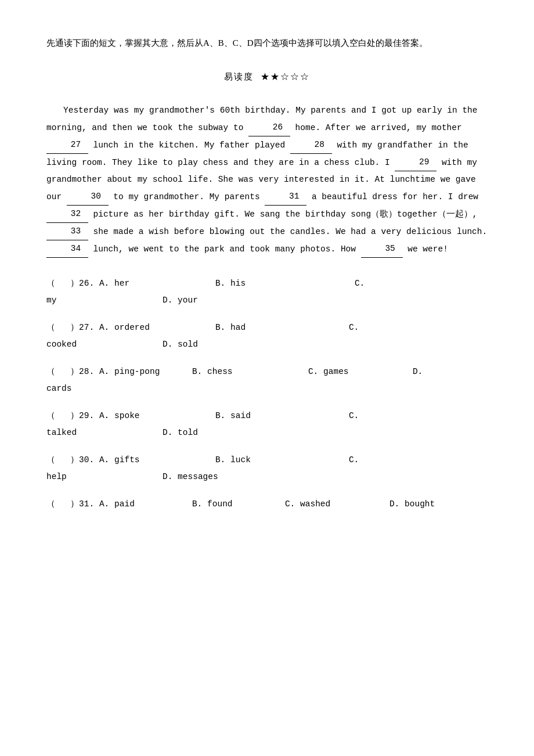  I want to click on blank-33: 33, so click(67, 232).